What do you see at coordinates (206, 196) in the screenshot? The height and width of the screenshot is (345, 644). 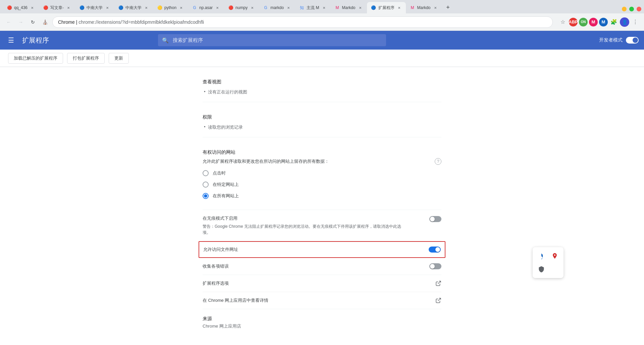 I see `radio-all-sites-circle` at bounding box center [206, 196].